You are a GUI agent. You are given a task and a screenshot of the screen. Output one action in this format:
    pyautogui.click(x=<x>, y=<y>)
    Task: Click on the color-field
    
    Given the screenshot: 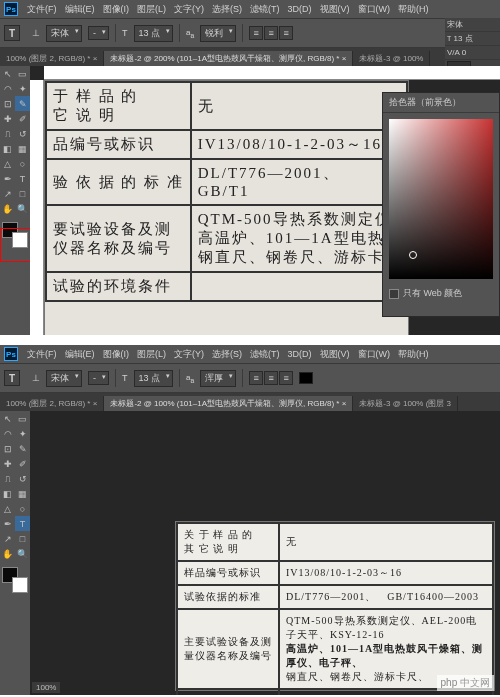 What is the action you would take?
    pyautogui.click(x=441, y=199)
    